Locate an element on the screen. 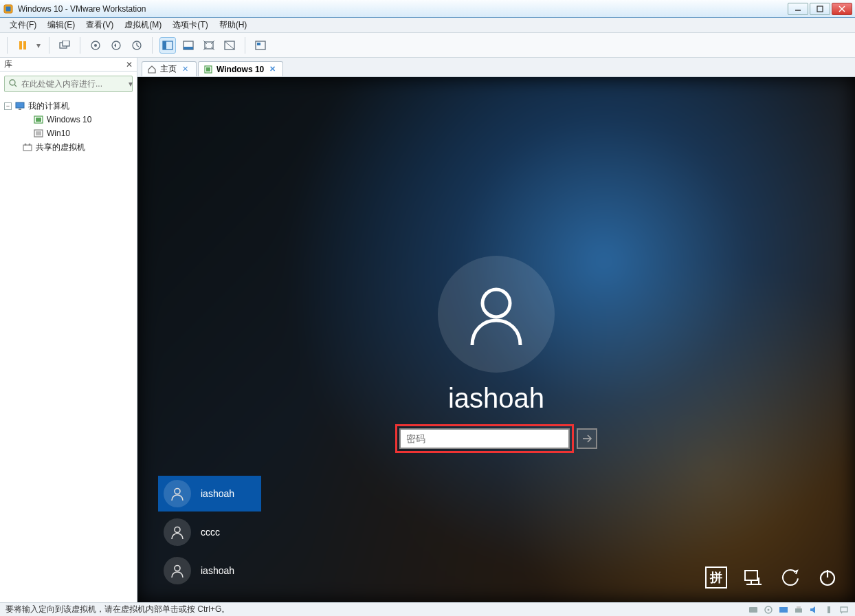 This screenshot has height=616, width=855. user-avatar is located at coordinates (496, 314).